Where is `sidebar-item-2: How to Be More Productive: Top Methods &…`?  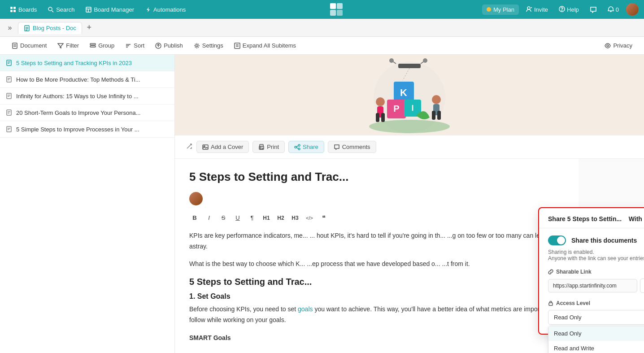
sidebar-item-2: How to Be More Productive: Top Methods &… is located at coordinates (87, 80).